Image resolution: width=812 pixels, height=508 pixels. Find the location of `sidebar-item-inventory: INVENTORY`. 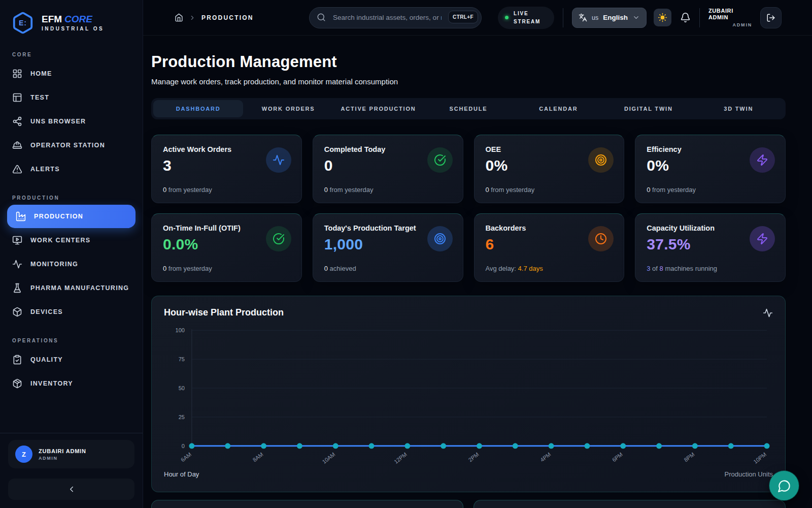

sidebar-item-inventory: INVENTORY is located at coordinates (71, 383).